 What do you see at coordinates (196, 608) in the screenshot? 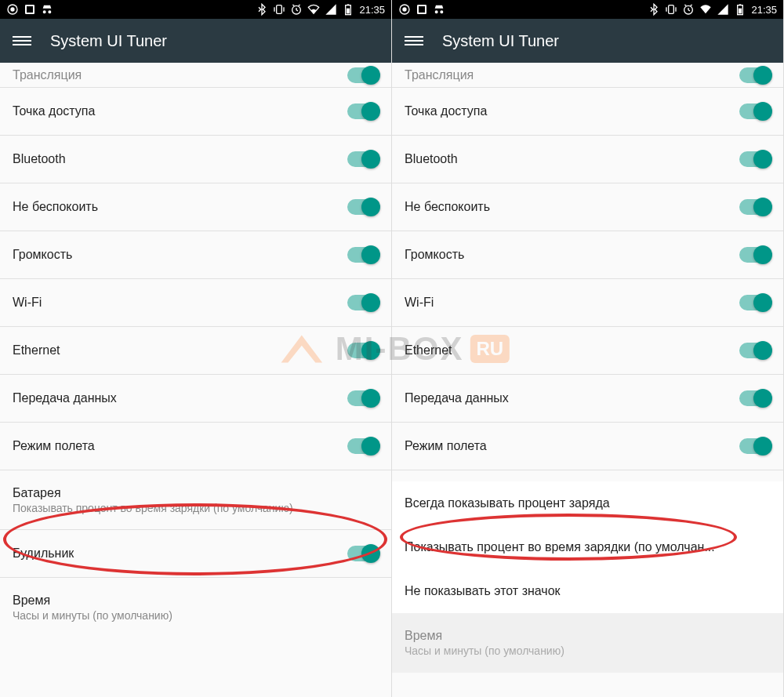
I see `list-item-time: Время Часы и минуты (по умолчанию)` at bounding box center [196, 608].